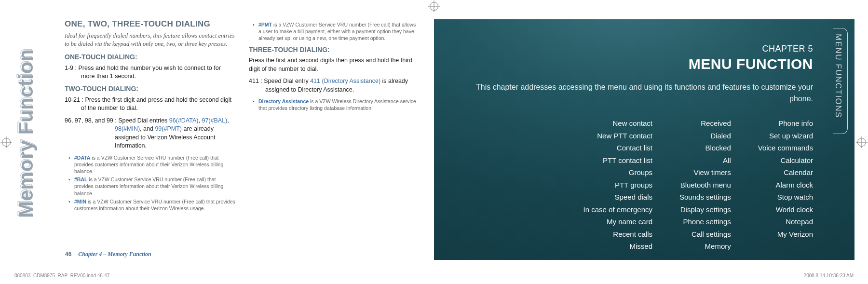 The image size is (868, 284). What do you see at coordinates (334, 86) in the screenshot?
I see `speed-dial-411: 411 : Speed Dial entry 411 (Directory As…` at bounding box center [334, 86].